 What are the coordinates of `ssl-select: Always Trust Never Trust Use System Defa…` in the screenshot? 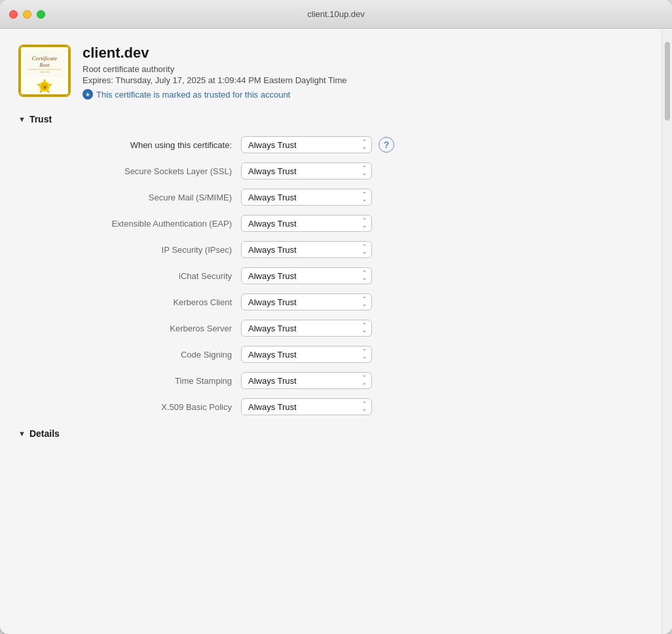 It's located at (307, 171).